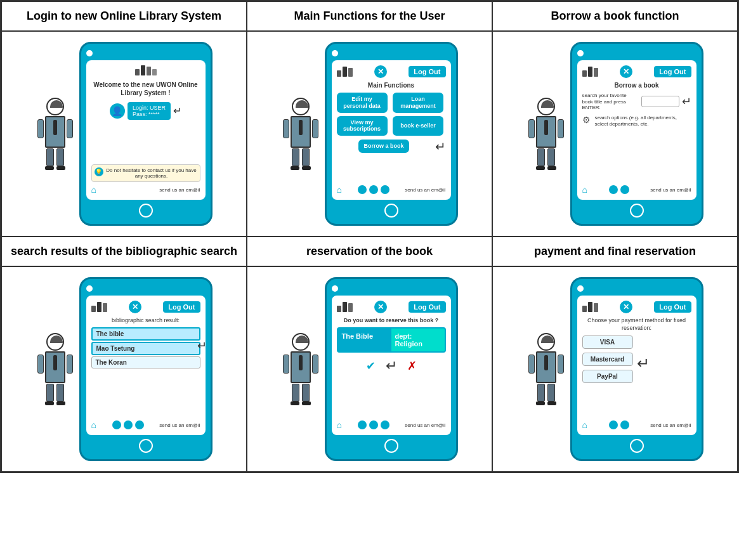  Describe the element at coordinates (427, 307) in the screenshot. I see `logout-btn-reservation: Log Out` at that location.